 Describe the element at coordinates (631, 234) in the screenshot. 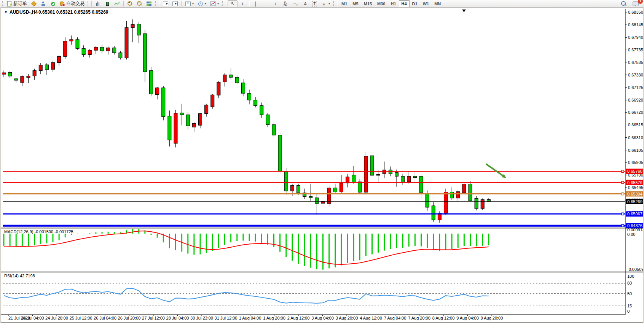

I see `macd-axis-zero: 0.00` at that location.